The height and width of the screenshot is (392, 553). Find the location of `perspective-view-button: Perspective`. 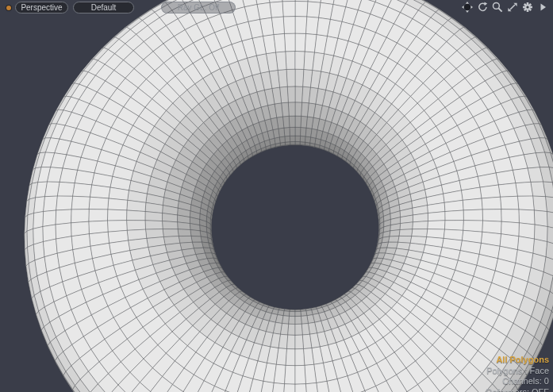

perspective-view-button: Perspective is located at coordinates (41, 8).